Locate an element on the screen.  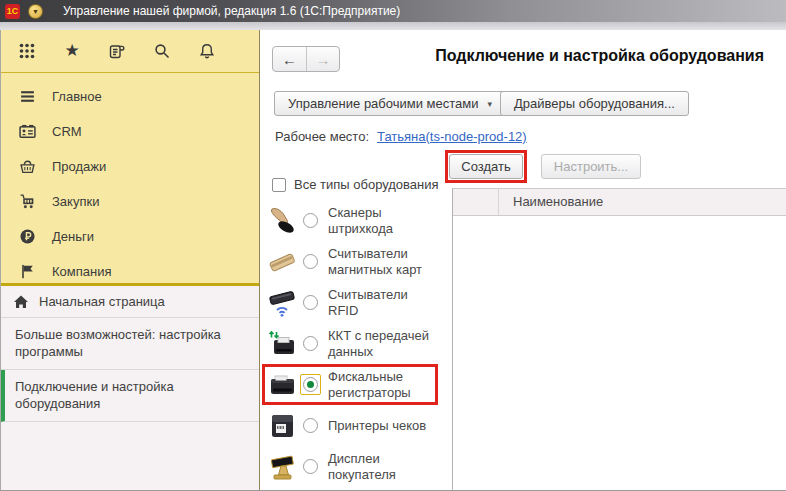
company-flag-icon is located at coordinates (28, 272).